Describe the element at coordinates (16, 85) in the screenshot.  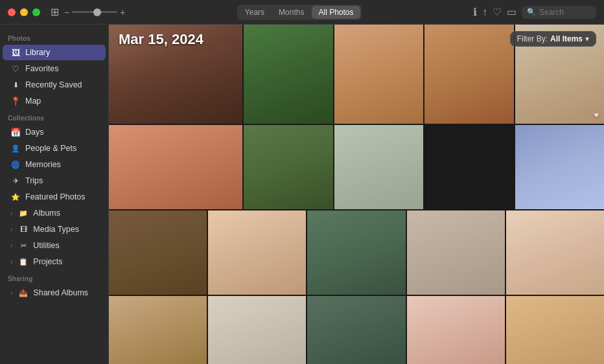
I see `recently-saved-icon: ⬇` at that location.